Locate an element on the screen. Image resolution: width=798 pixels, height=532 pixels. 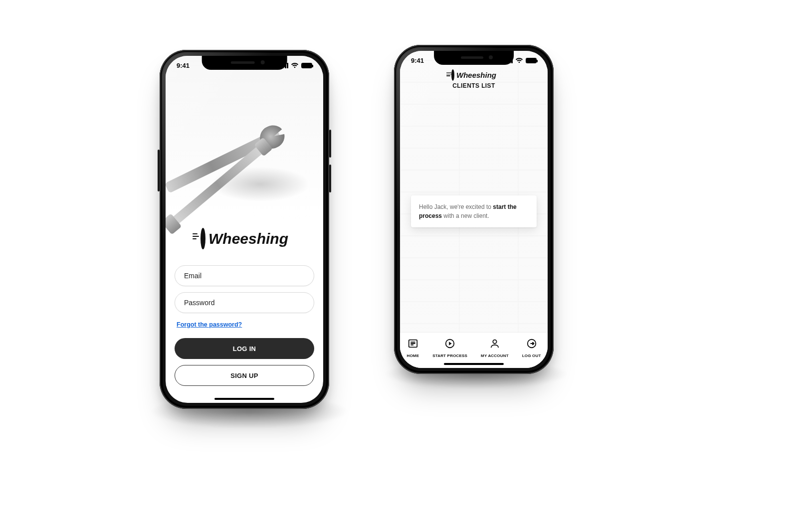
login-button: LOG IN is located at coordinates (244, 349).